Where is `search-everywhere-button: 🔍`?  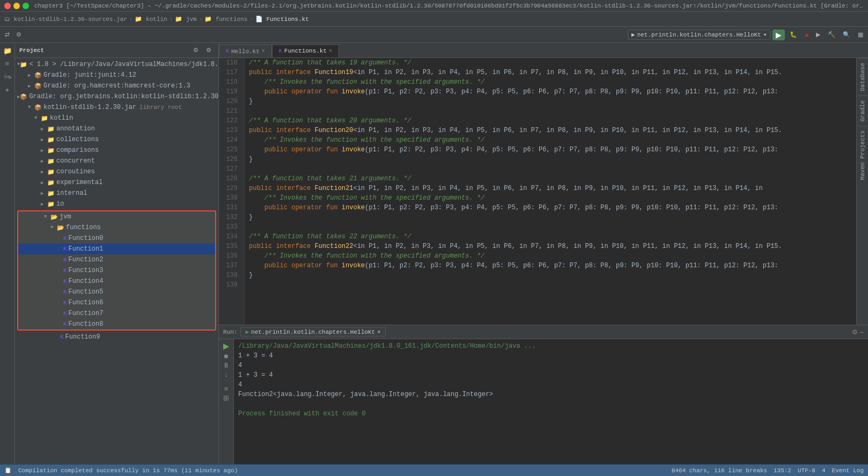 search-everywhere-button: 🔍 is located at coordinates (847, 34).